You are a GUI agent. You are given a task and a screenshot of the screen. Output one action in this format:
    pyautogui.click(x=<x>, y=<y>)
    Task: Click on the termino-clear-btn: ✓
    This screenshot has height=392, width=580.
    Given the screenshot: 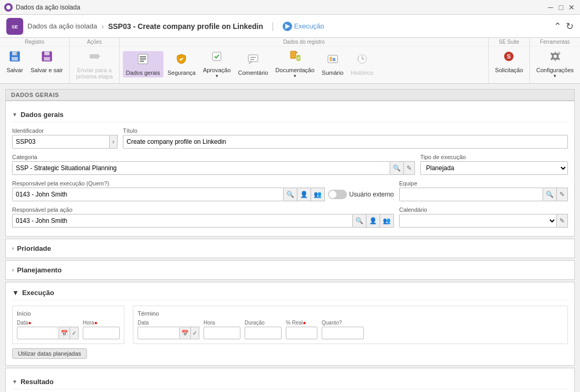 What is the action you would take?
    pyautogui.click(x=195, y=333)
    